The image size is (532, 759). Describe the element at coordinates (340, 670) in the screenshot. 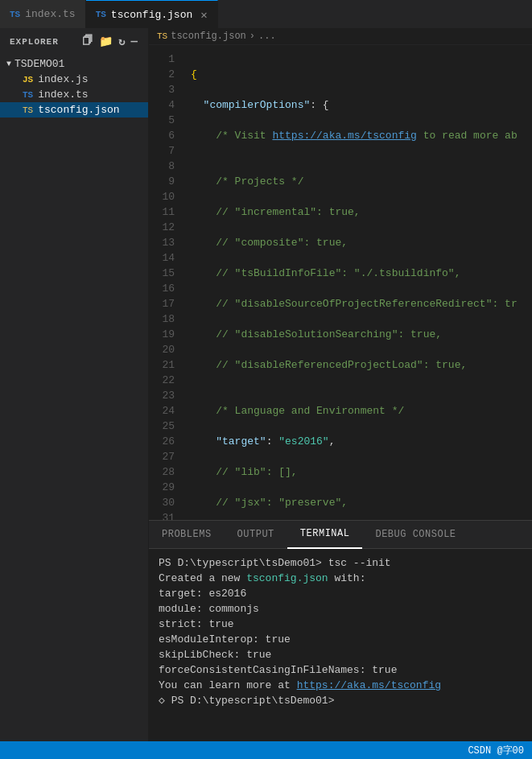

I see `terminal-setting-6: forceConsistentCasingInFileNames: true` at that location.